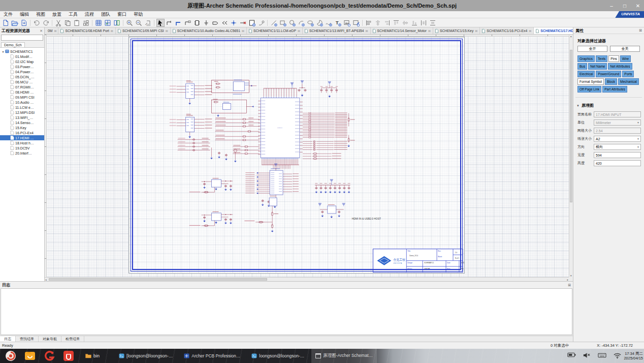 The image size is (644, 363). Describe the element at coordinates (638, 147) in the screenshot. I see `dropdown-arrow-icon: ▼` at that location.